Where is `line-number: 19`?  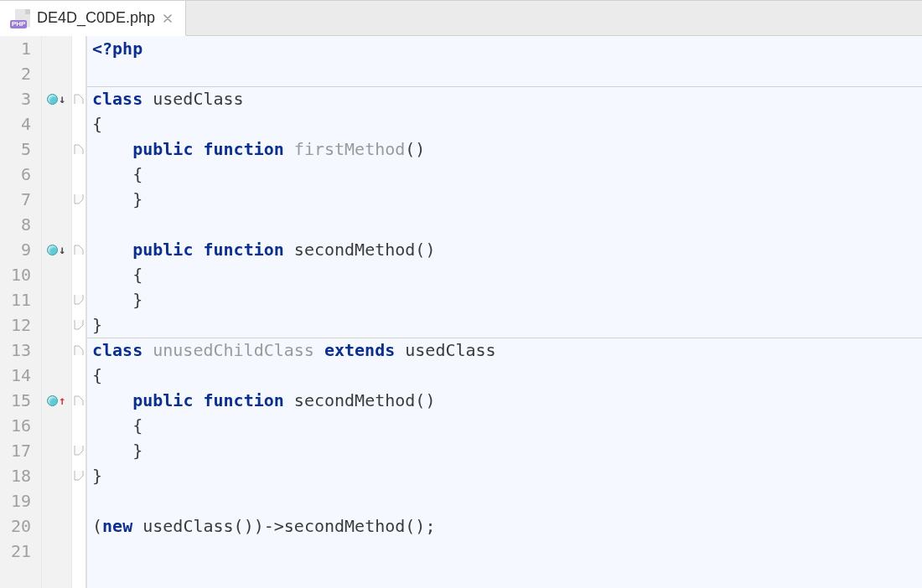
line-number: 19 is located at coordinates (18, 501).